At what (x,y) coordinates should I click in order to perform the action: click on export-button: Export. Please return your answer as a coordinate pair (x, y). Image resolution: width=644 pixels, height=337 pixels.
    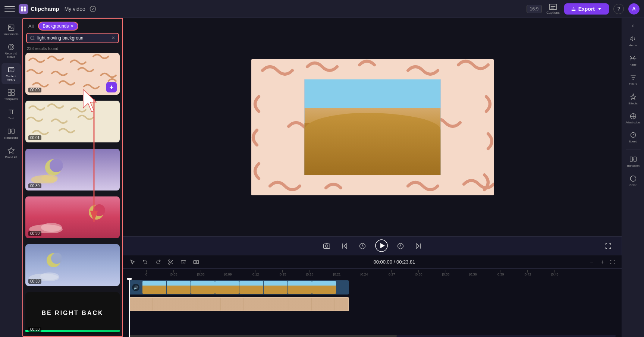
    Looking at the image, I should click on (587, 9).